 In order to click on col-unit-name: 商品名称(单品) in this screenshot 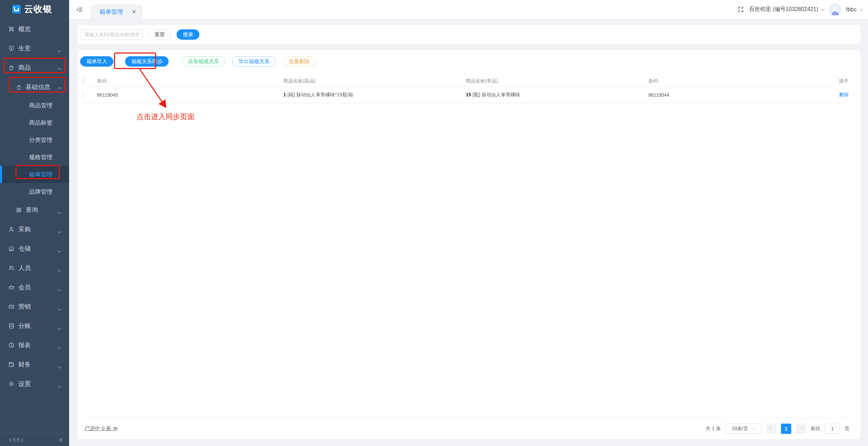, I will do `click(557, 81)`.